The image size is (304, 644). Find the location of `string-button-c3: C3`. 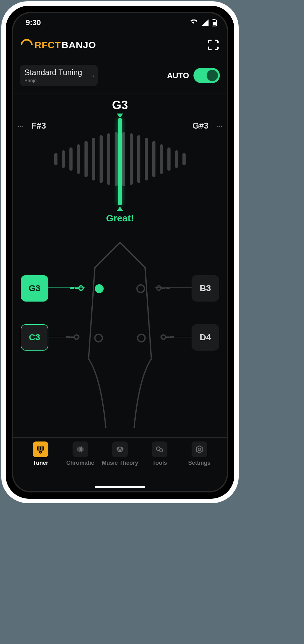

string-button-c3: C3 is located at coordinates (35, 337).